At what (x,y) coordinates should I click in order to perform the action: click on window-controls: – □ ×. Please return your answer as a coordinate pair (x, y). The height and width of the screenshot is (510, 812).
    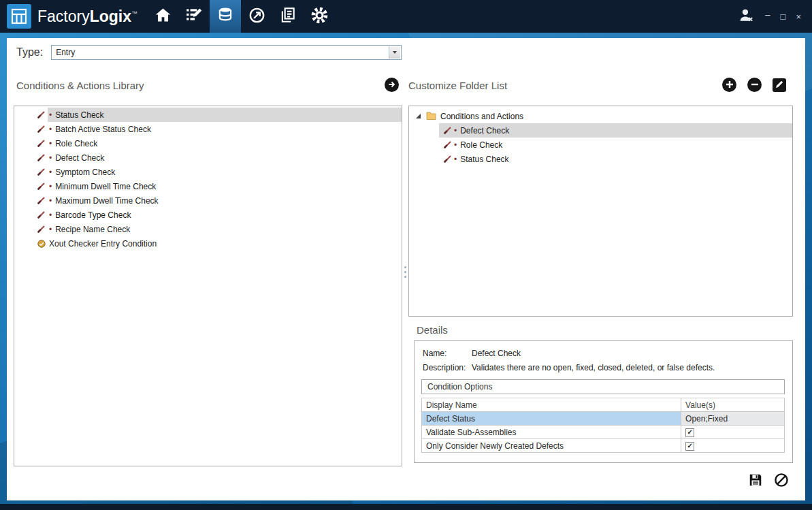
    Looking at the image, I should click on (775, 16).